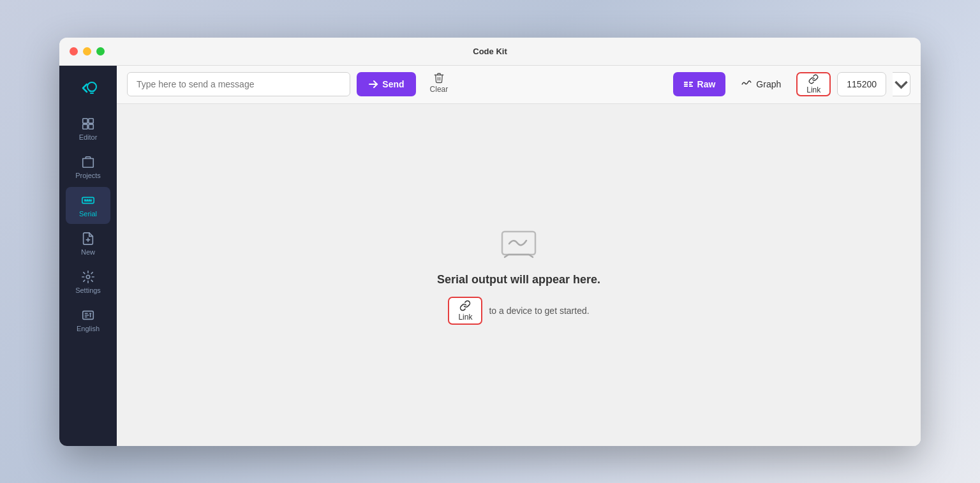 Image resolution: width=980 pixels, height=483 pixels. Describe the element at coordinates (88, 167) in the screenshot. I see `sidebar-item-projects: Projects` at that location.